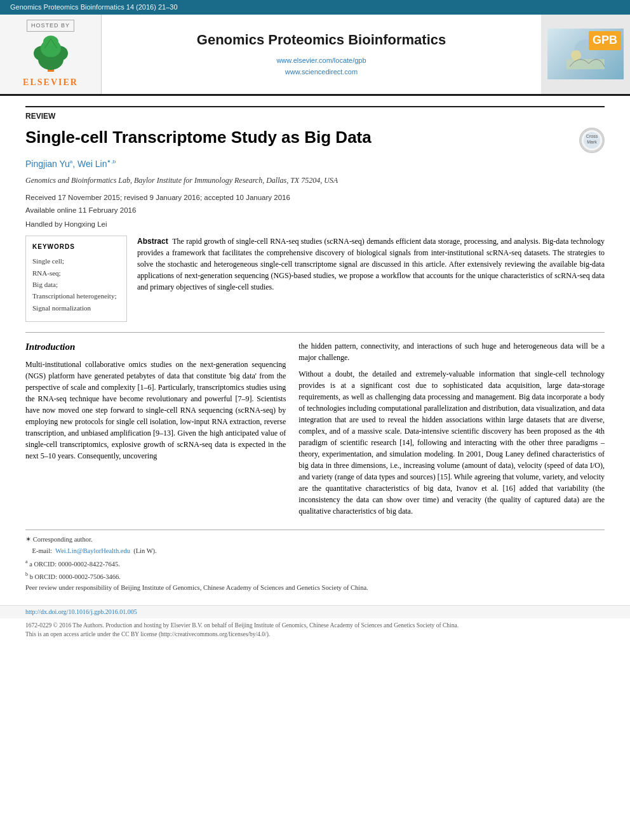  What do you see at coordinates (315, 561) in the screenshot?
I see `article-footer: ✶ Corresponding author. E-mail: Wei.Lin@…` at bounding box center [315, 561].